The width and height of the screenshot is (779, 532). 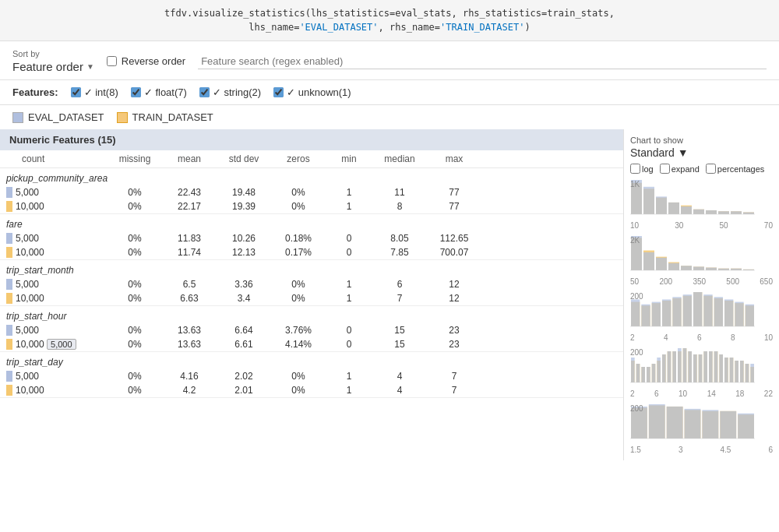 What do you see at coordinates (298, 252) in the screenshot?
I see `zeros-value-1-1: 0.17%` at bounding box center [298, 252].